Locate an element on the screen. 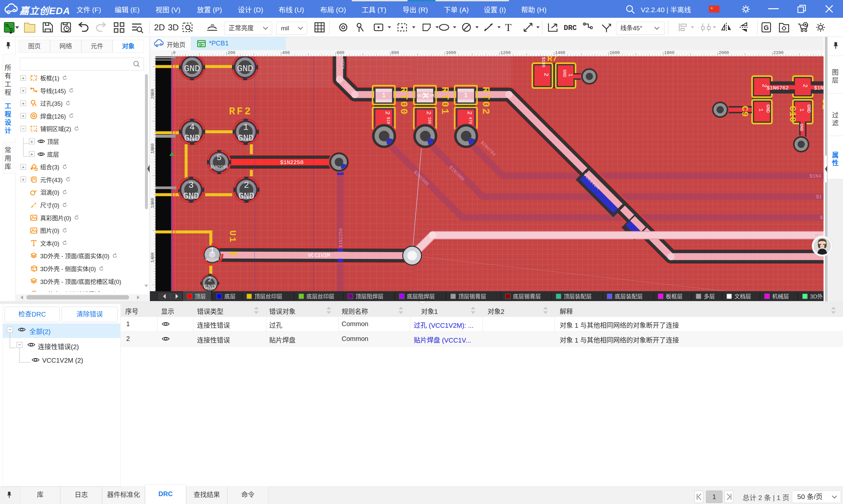 The height and width of the screenshot is (504, 843). svg-text: 顶层装配层 is located at coordinates (578, 297).